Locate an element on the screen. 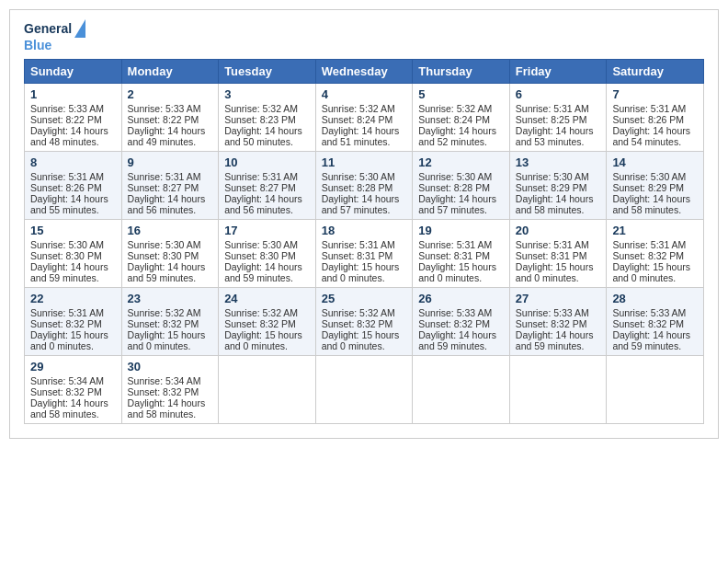 The height and width of the screenshot is (563, 728). calendar-cell: 5Sunrise: 5:32 AMSunset: 8:24 PMDaylight… is located at coordinates (461, 117).